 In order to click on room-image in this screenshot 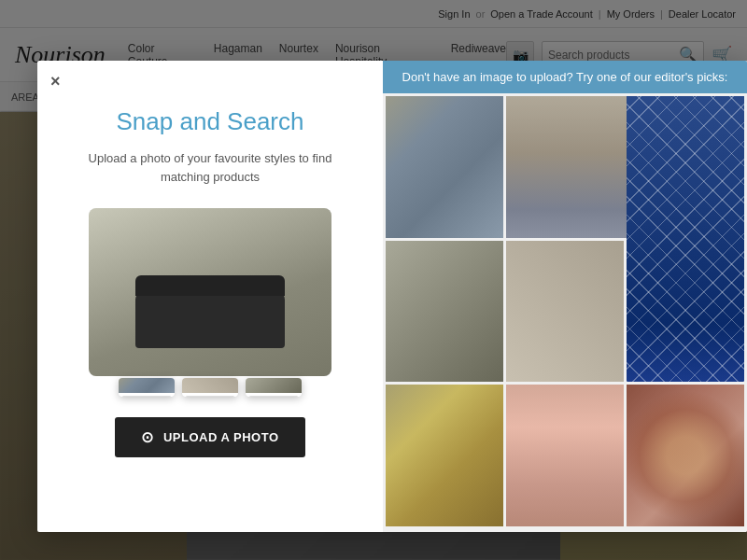, I will do `click(210, 292)`.